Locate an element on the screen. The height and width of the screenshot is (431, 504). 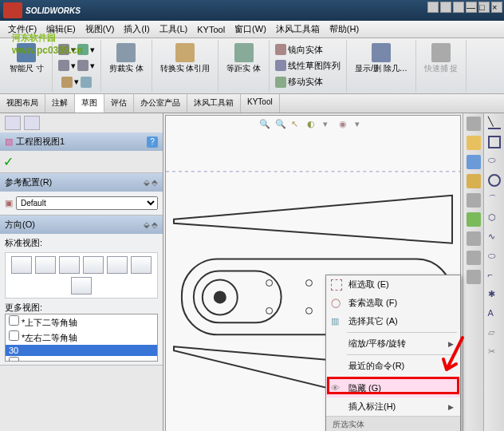
tab-sketch: 草图 is located at coordinates (89, 104).